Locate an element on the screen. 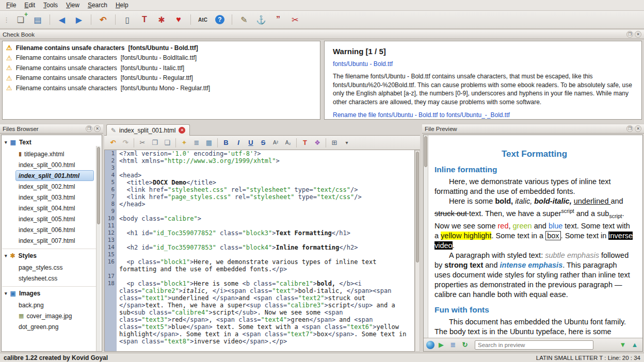 This screenshot has height=362, width=644. back-icon: ◀ is located at coordinates (62, 20).